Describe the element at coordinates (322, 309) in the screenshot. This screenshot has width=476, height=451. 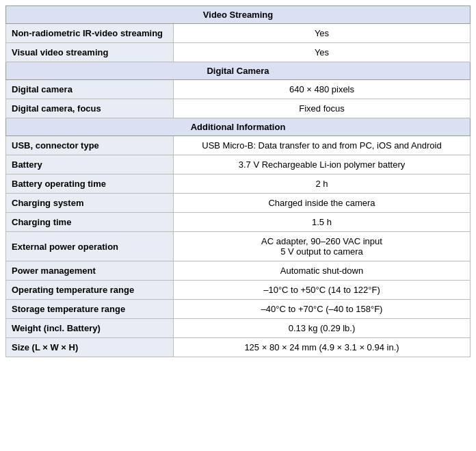
I see `row-value: –40°C to +70°C (–40 to 158°F)` at that location.